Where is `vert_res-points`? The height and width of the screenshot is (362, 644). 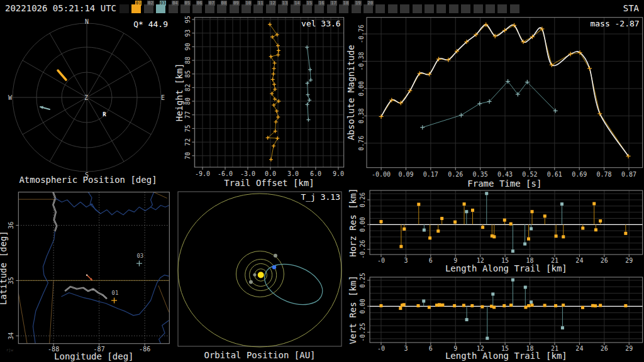 vert_res-points is located at coordinates (503, 309).